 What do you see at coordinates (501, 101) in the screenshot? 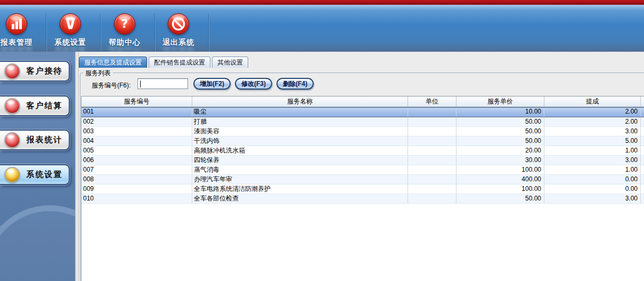
I see `table-header-cell: 服务单价` at bounding box center [501, 101].